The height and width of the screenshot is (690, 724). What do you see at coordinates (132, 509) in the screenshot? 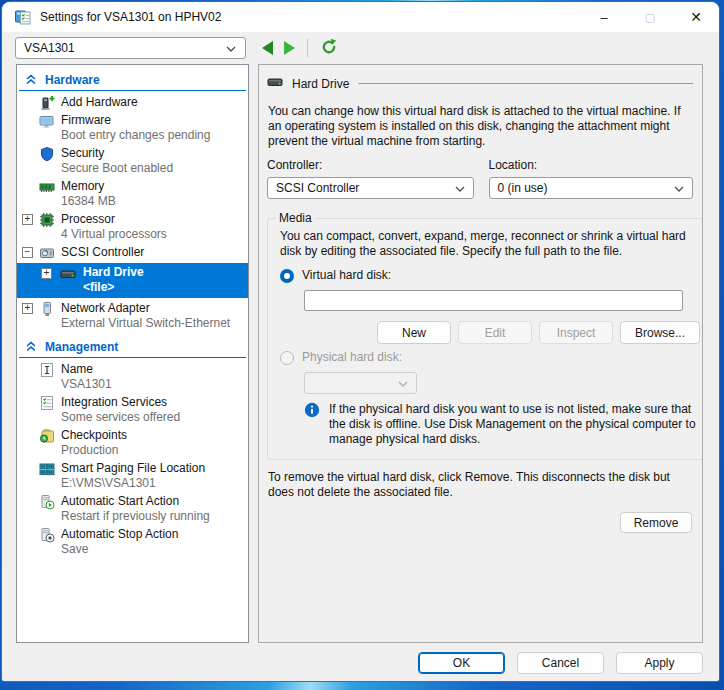
I see `sidebar-item-auto-start: Automatic Start Action Restart if previo…` at bounding box center [132, 509].